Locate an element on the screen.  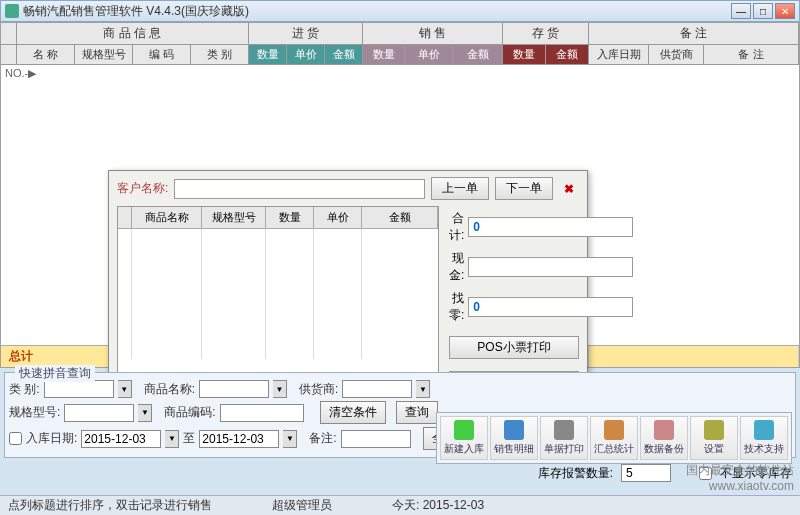
ocol-spec: 规格型号 is located at coordinates (234, 218).